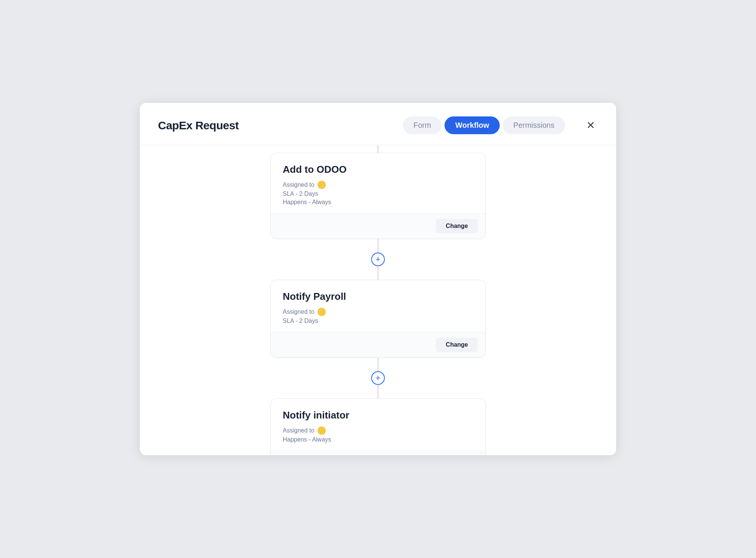 The height and width of the screenshot is (558, 756). I want to click on card-meta-row-assigned: Assigned to, so click(378, 185).